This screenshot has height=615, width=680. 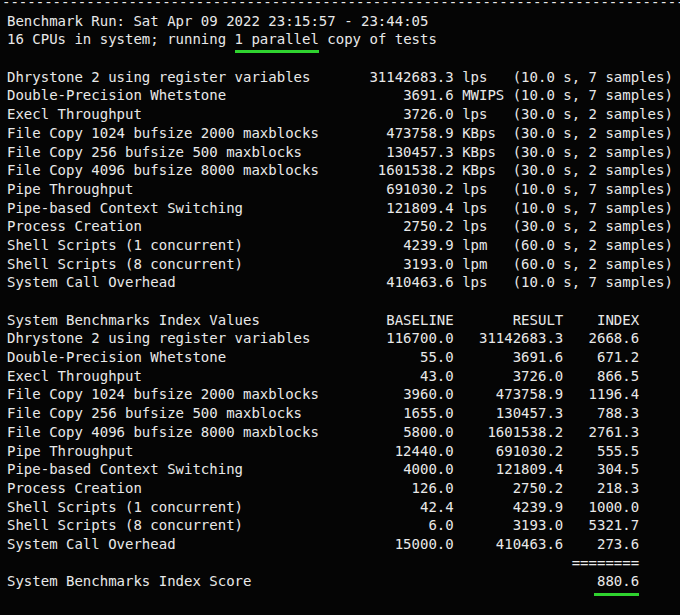 I want to click on index-row: File Copy 4096 bufsize 8000 maxblocks580…, so click(x=344, y=432).